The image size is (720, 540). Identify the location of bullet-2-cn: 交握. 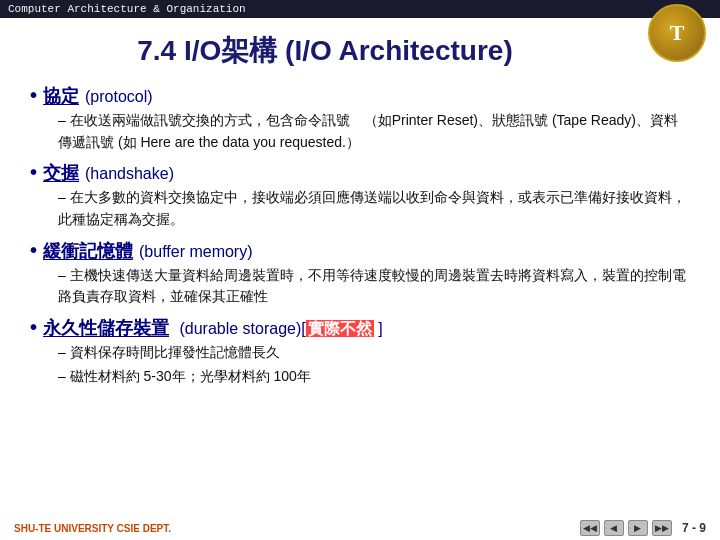
(61, 173).